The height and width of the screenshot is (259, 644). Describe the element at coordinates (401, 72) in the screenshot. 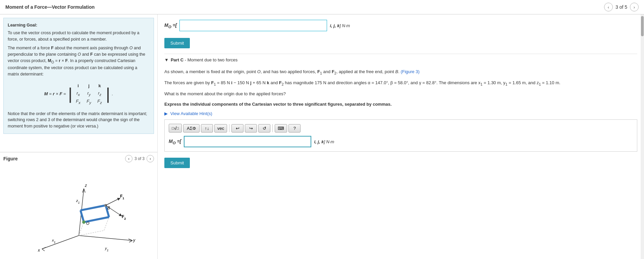

I see `problem-text-1: As shown, a member is fixed at the origi…` at that location.